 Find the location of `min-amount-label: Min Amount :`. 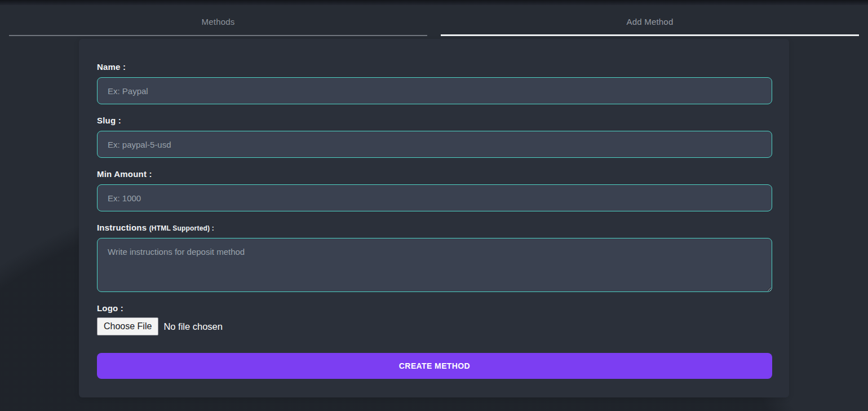

min-amount-label: Min Amount : is located at coordinates (435, 174).